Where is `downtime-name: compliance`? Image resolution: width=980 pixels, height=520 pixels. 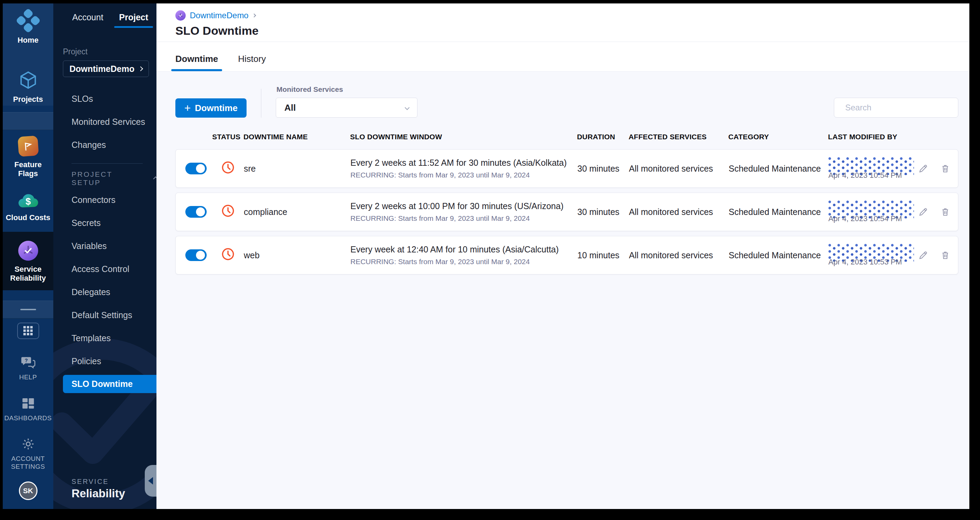 downtime-name: compliance is located at coordinates (294, 212).